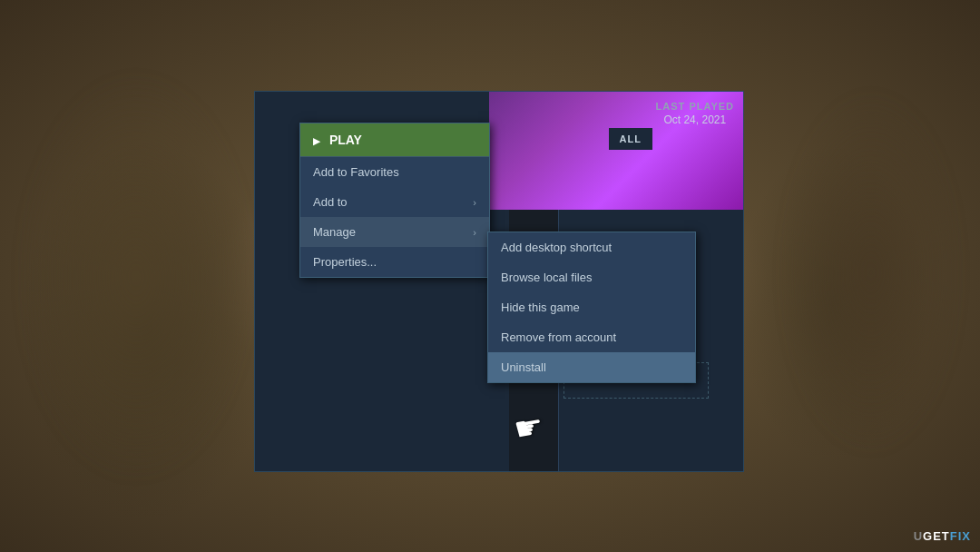  What do you see at coordinates (475, 202) in the screenshot?
I see `submenu-arrow-icon: ›` at bounding box center [475, 202].